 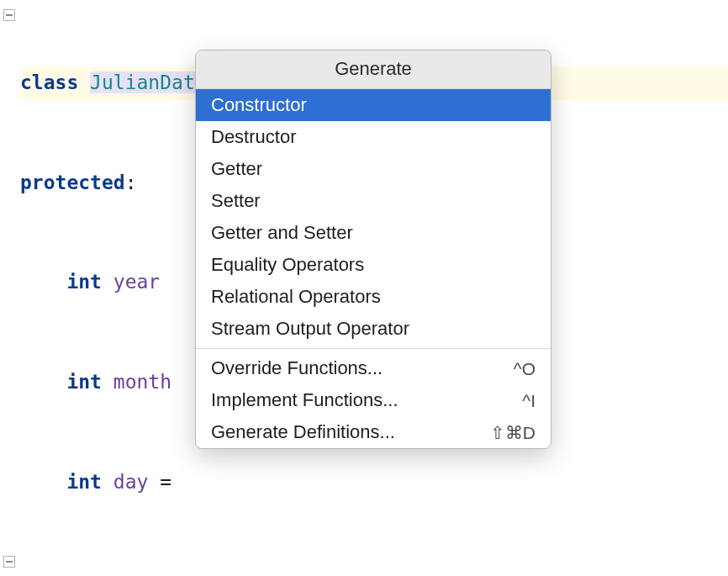 What do you see at coordinates (373, 70) in the screenshot?
I see `popup-title: Generate` at bounding box center [373, 70].